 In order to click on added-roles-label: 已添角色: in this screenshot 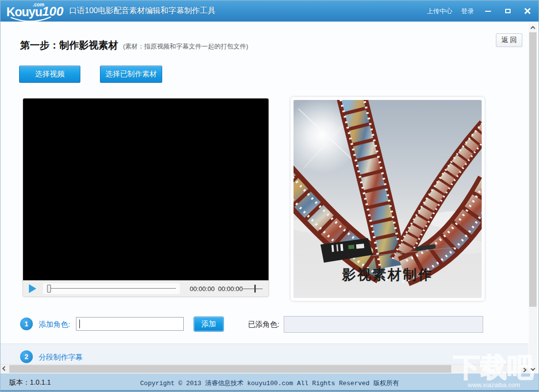, I will do `click(264, 324)`.